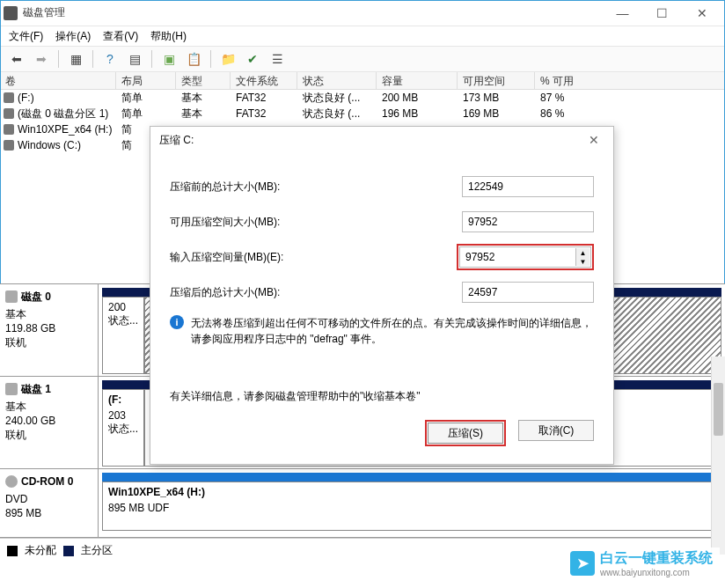 The height and width of the screenshot is (588, 725). Describe the element at coordinates (41, 59) in the screenshot. I see `forward-icon: ➡` at that location.